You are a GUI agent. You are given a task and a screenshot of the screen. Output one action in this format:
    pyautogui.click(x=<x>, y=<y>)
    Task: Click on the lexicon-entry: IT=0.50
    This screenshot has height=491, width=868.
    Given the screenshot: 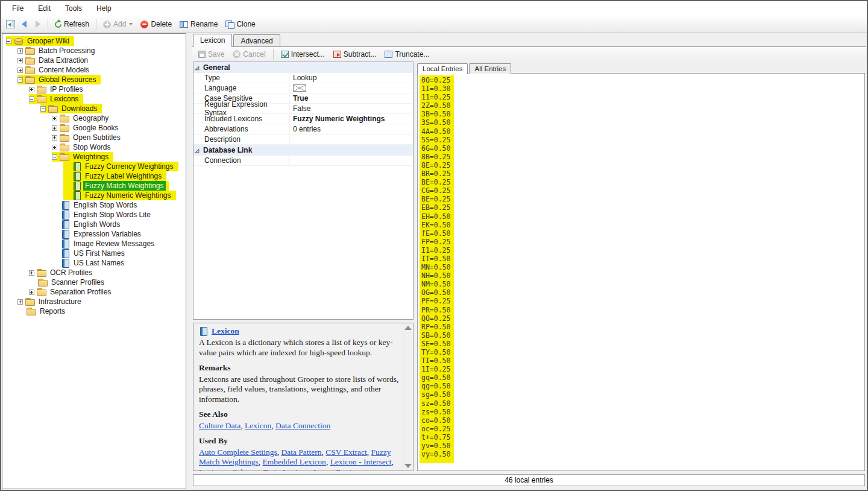 What is the action you would take?
    pyautogui.click(x=436, y=259)
    